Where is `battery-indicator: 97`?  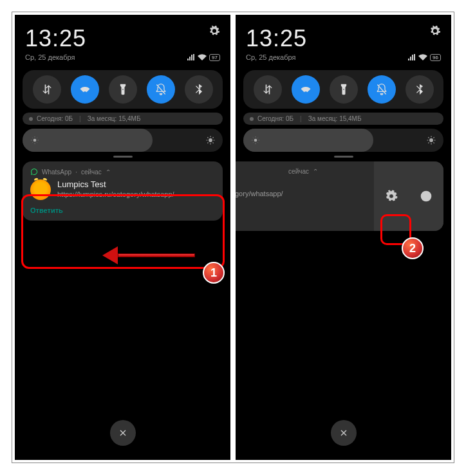
battery-indicator: 97 is located at coordinates (215, 58).